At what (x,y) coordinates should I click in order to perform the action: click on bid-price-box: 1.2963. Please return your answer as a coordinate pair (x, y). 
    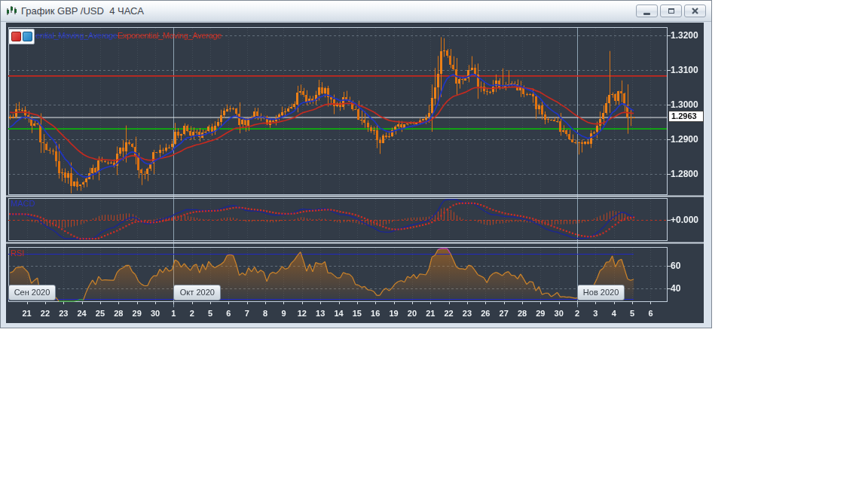
    Looking at the image, I should click on (686, 116).